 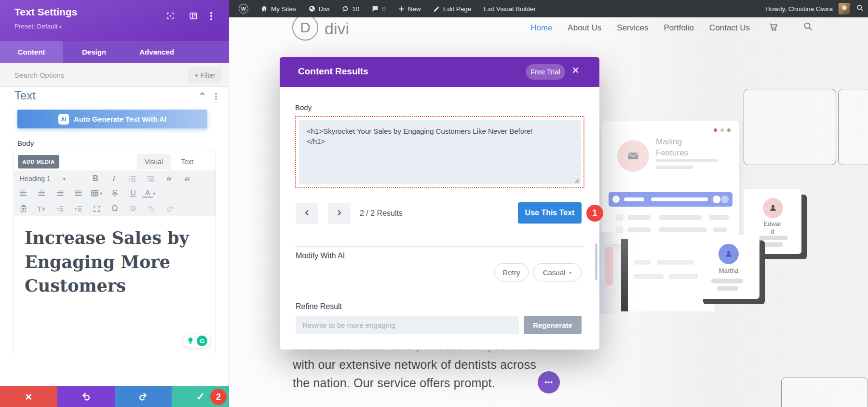 What do you see at coordinates (78, 209) in the screenshot?
I see `indent-icon` at bounding box center [78, 209].